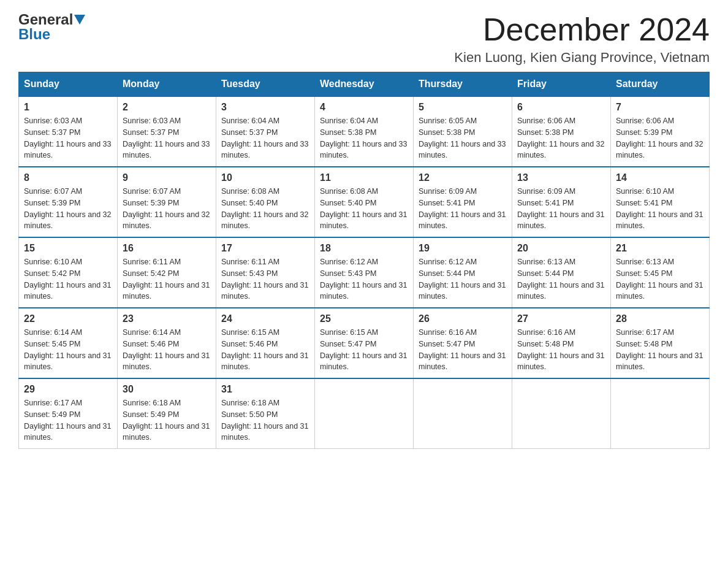  What do you see at coordinates (661, 343) in the screenshot?
I see `day-cell-28: 28Sunrise: 6:17 AMSunset: 5:48 PMDayligh…` at bounding box center [661, 343].